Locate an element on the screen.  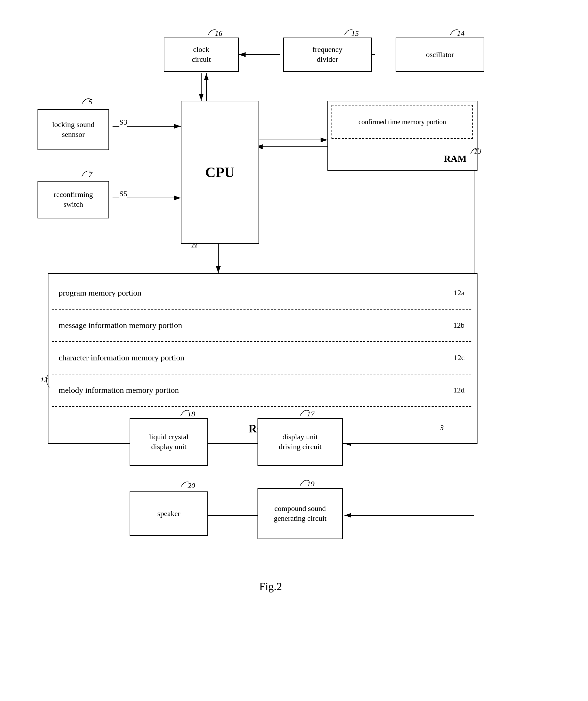
fig-label: Fig.2 is located at coordinates (271, 586).